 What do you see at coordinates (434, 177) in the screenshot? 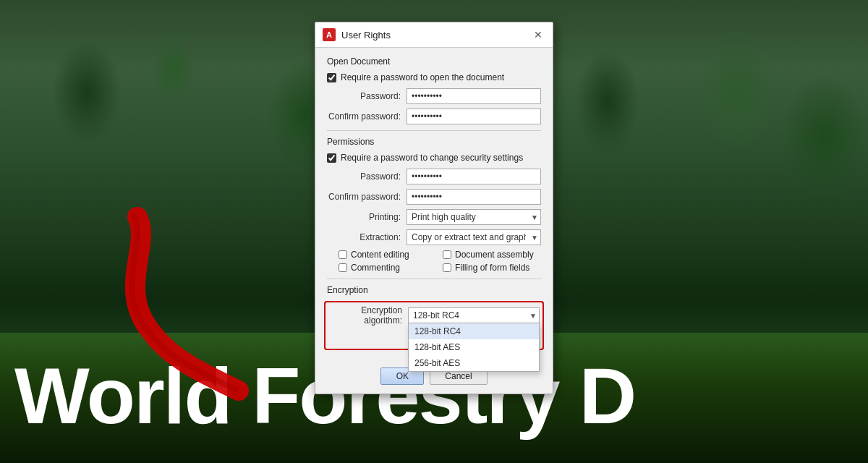
I see `permissions-password-row: Password:` at bounding box center [434, 177].